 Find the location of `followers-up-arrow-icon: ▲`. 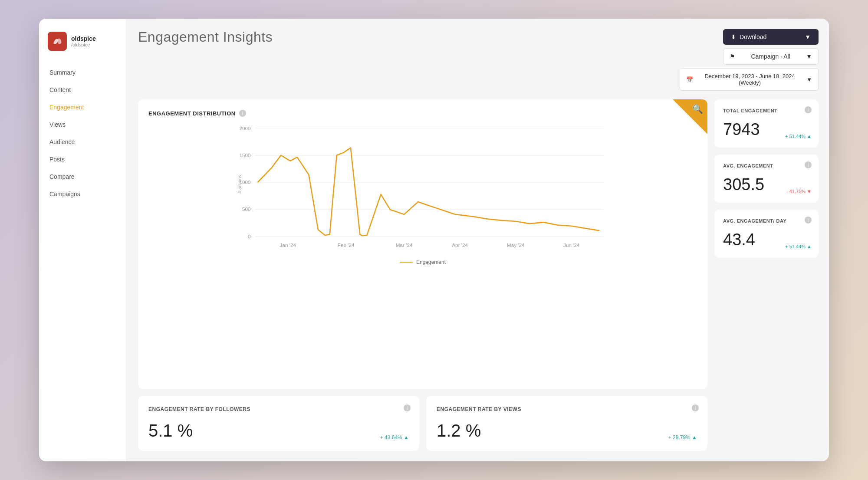

followers-up-arrow-icon: ▲ is located at coordinates (406, 437).